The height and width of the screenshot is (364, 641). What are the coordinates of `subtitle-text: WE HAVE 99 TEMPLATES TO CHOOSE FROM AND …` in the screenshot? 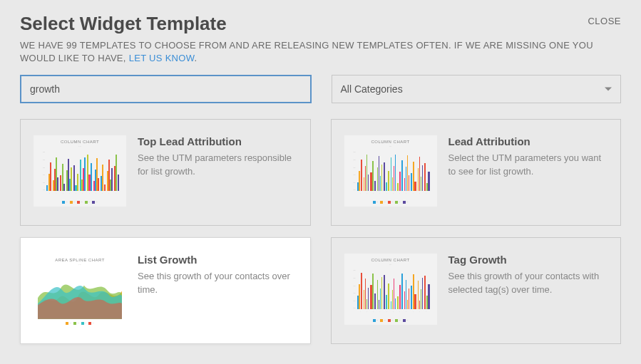 It's located at (307, 51).